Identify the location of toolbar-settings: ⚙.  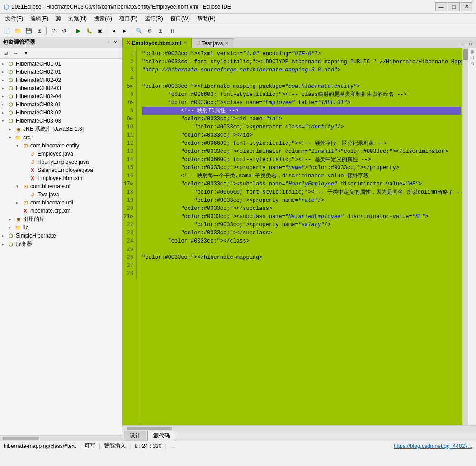
(150, 31).